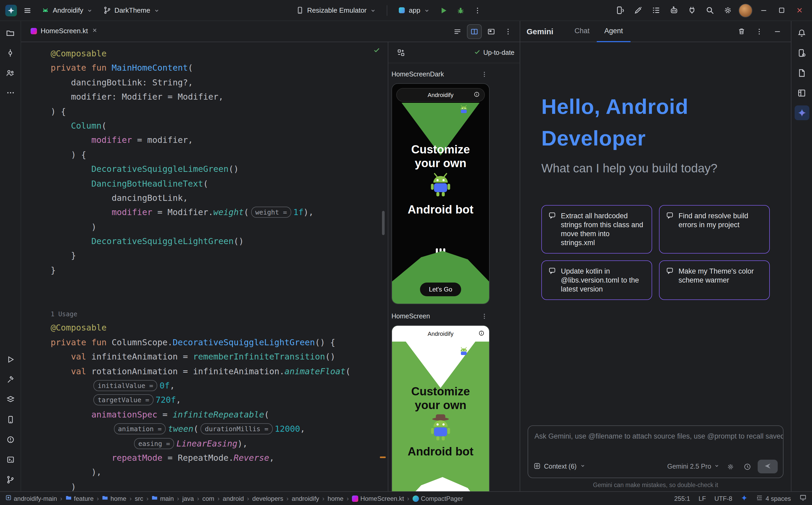 The width and height of the screenshot is (812, 505). What do you see at coordinates (139, 498) in the screenshot?
I see `breadcrumb-item: src` at bounding box center [139, 498].